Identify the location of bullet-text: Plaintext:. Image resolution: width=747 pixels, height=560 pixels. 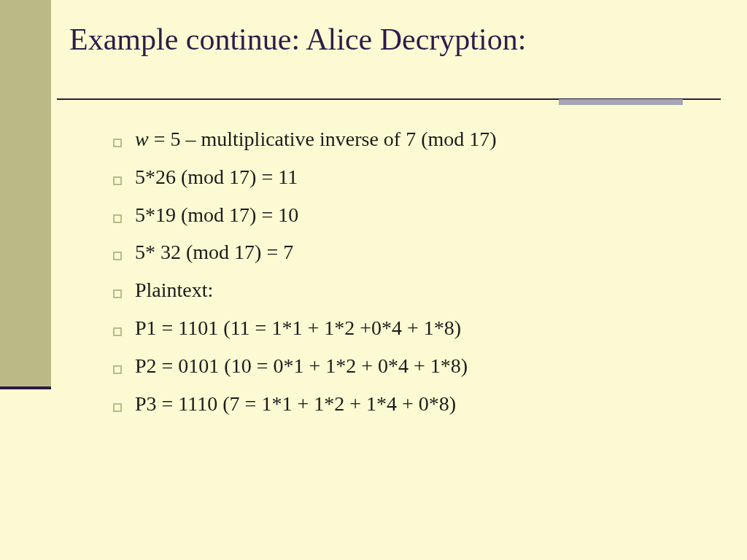
(174, 290).